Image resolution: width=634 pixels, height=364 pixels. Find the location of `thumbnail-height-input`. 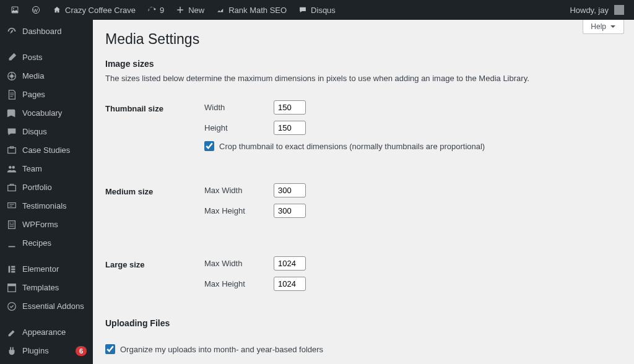

thumbnail-height-input is located at coordinates (290, 128).